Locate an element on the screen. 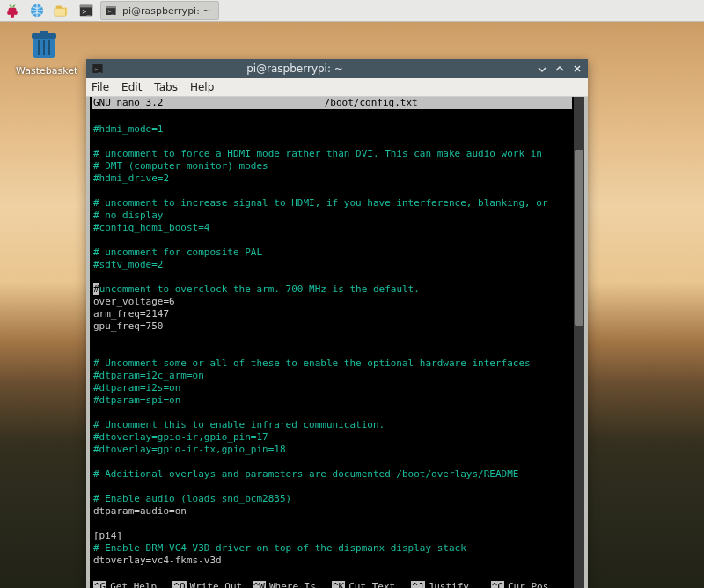 This screenshot has height=588, width=704. window-titlebar: >_ pi@raspberrypi: ~ is located at coordinates (337, 69).